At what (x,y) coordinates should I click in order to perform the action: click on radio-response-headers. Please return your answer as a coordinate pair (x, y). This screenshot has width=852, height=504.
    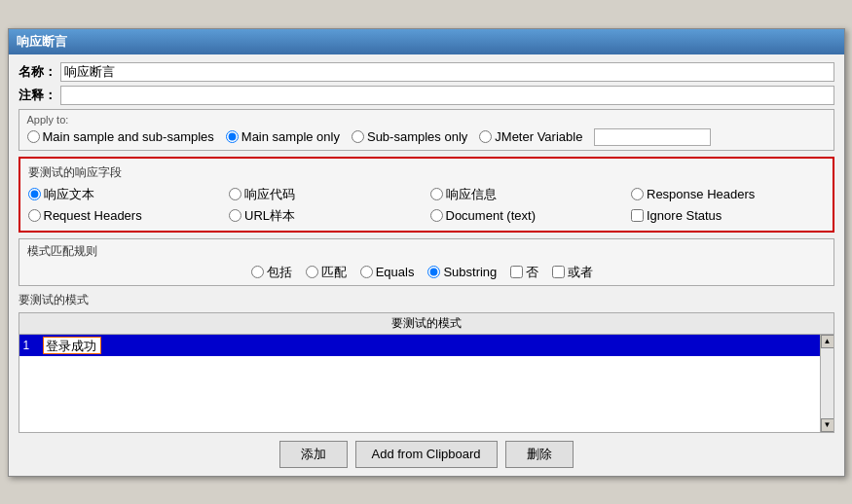
    Looking at the image, I should click on (637, 195).